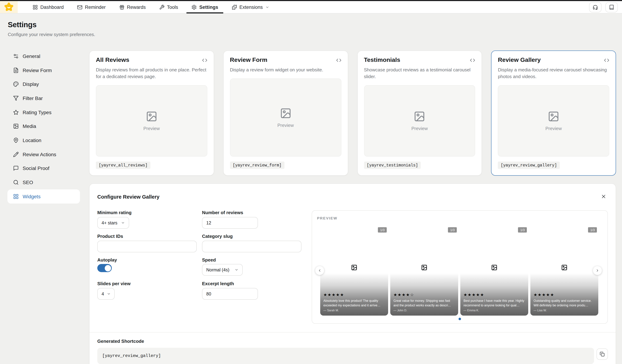 Image resolution: width=622 pixels, height=364 pixels. What do you see at coordinates (420, 116) in the screenshot?
I see `image-placeholder-icon` at bounding box center [420, 116].